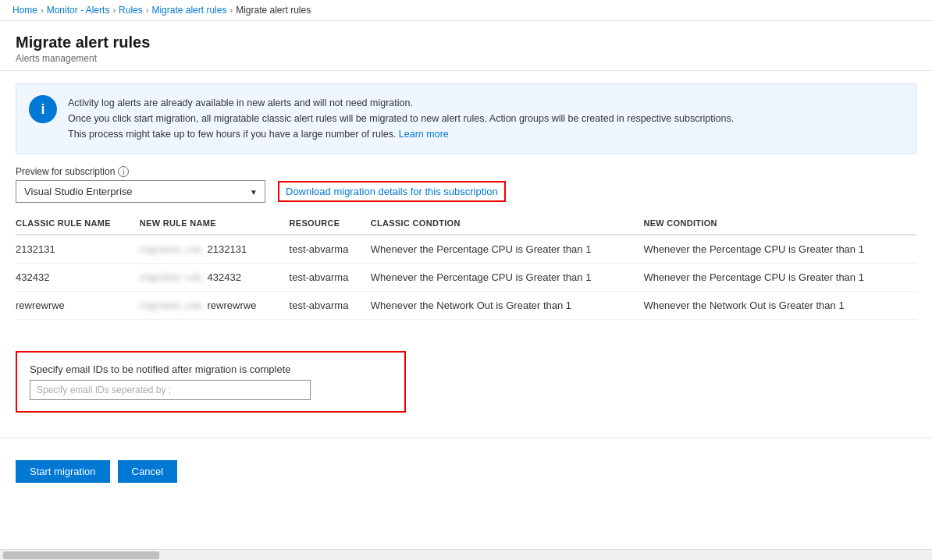 The width and height of the screenshot is (932, 560). What do you see at coordinates (141, 184) in the screenshot?
I see `subscription-control: Preview for subscription i Visual Studio…` at bounding box center [141, 184].